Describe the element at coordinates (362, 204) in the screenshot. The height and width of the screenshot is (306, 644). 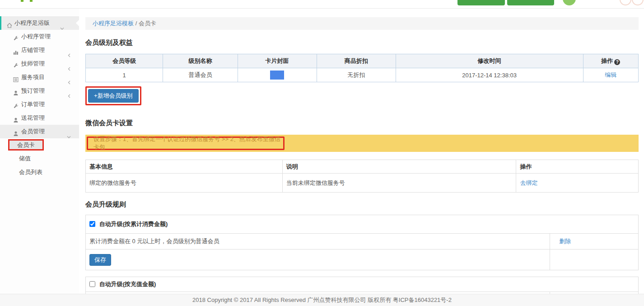
I see `section-title-upgrade: 会员升级规则` at that location.